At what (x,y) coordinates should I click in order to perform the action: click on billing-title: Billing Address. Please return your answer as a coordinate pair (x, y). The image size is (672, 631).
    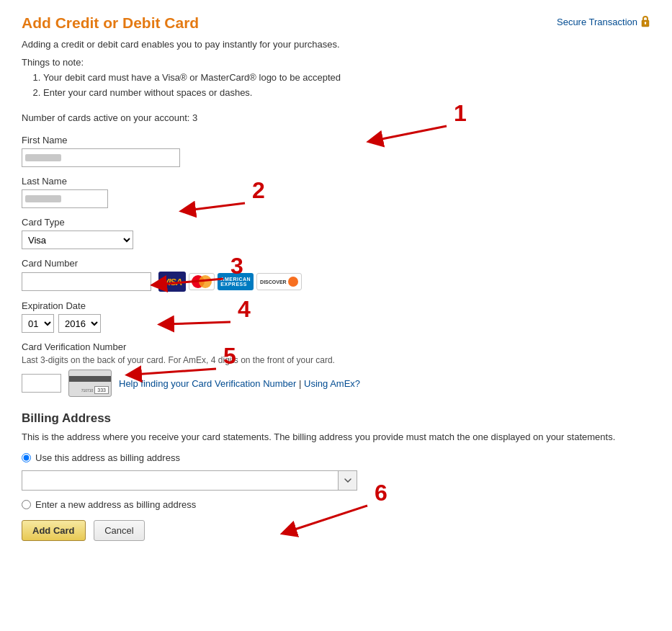
    Looking at the image, I should click on (336, 419).